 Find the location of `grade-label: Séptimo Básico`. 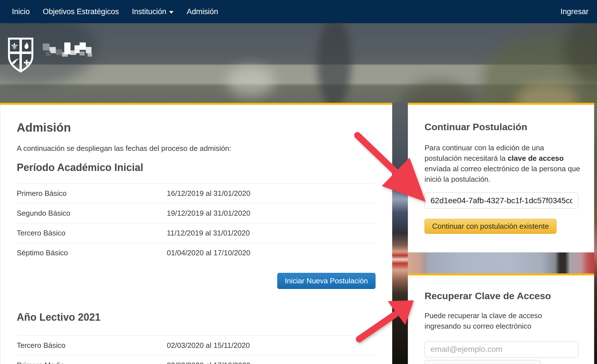

grade-label: Séptimo Básico is located at coordinates (92, 253).